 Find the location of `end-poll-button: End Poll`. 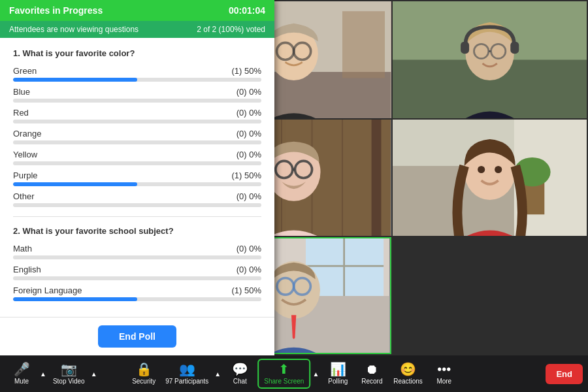

end-poll-button: End Poll is located at coordinates (137, 336).